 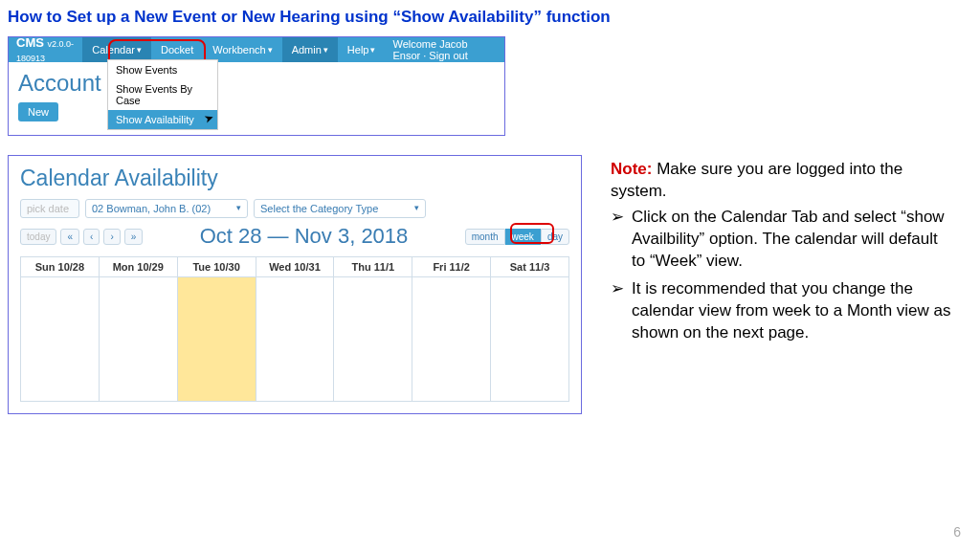 I want to click on nav-welcome: Welcome Jacob Ensor · Sign out, so click(x=444, y=50).